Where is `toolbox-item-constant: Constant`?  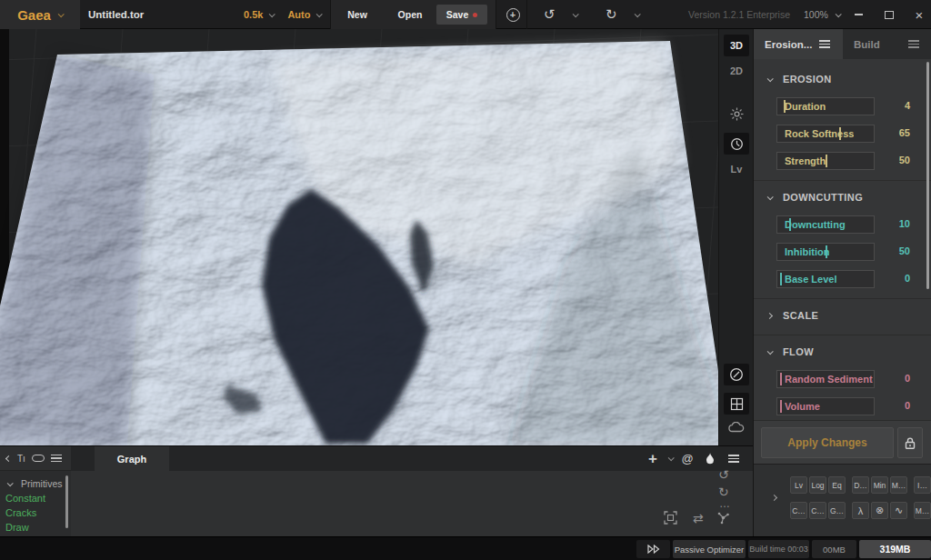 toolbox-item-constant: Constant is located at coordinates (38, 498).